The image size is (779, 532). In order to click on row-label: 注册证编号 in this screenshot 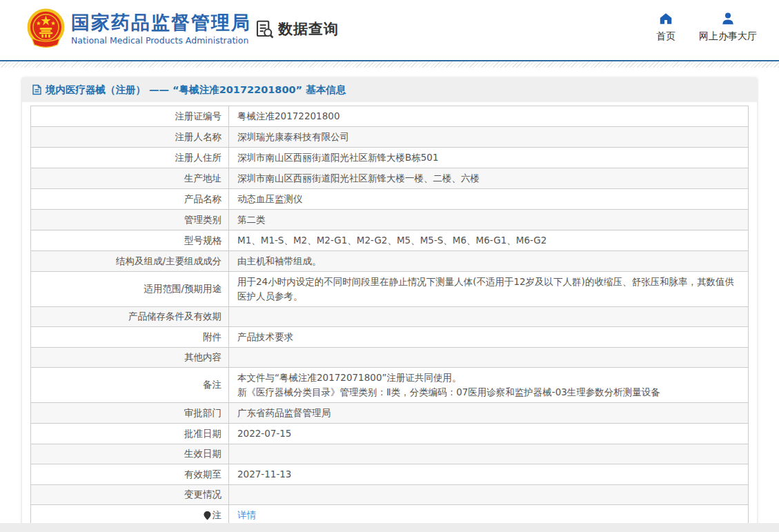, I will do `click(130, 116)`.